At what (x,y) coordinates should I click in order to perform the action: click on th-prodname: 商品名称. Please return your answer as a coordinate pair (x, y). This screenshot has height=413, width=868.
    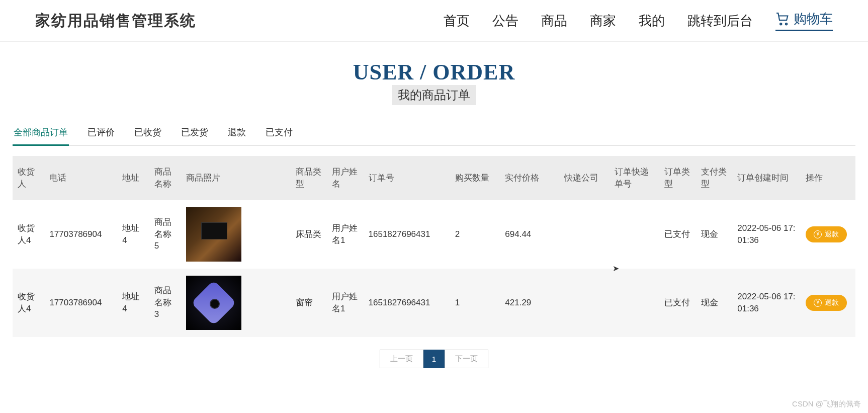
    Looking at the image, I should click on (165, 178).